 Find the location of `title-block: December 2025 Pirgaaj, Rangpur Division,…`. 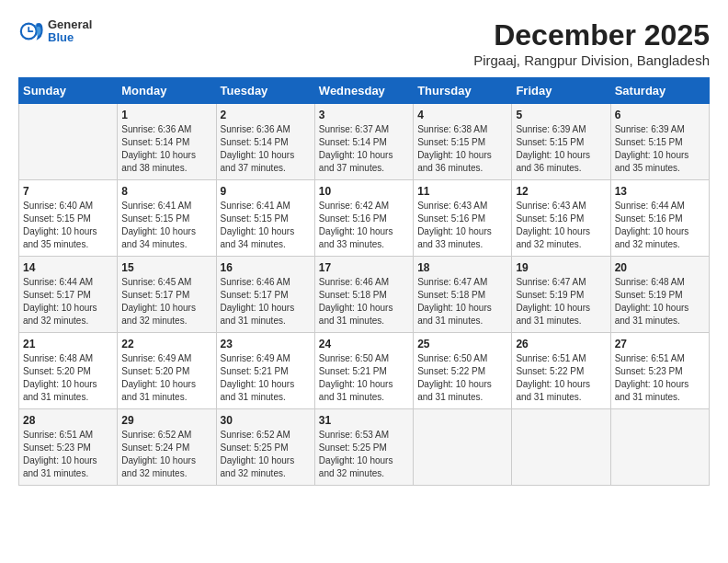

title-block: December 2025 Pirgaaj, Rangpur Division,… is located at coordinates (592, 43).